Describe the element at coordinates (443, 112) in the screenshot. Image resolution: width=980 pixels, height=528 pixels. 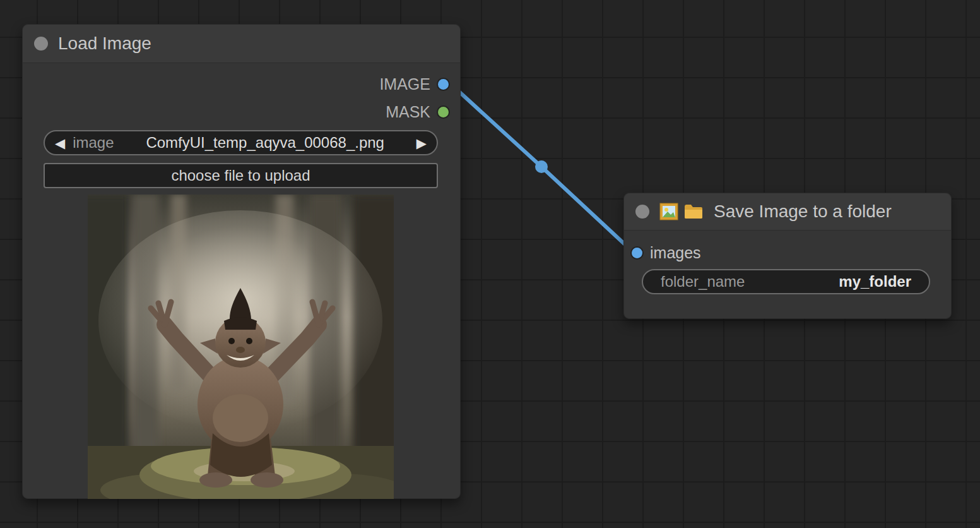
I see `output-mask-dot` at that location.